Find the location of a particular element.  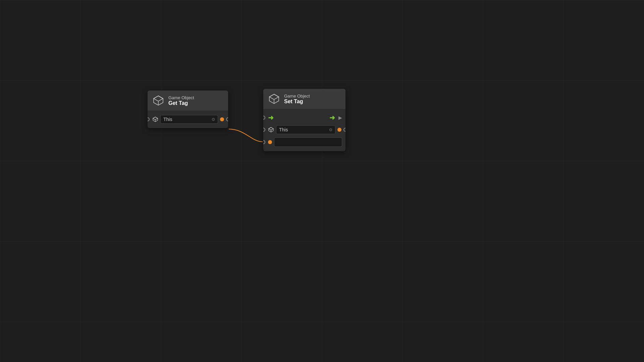

get-tag-right-port is located at coordinates (227, 119).